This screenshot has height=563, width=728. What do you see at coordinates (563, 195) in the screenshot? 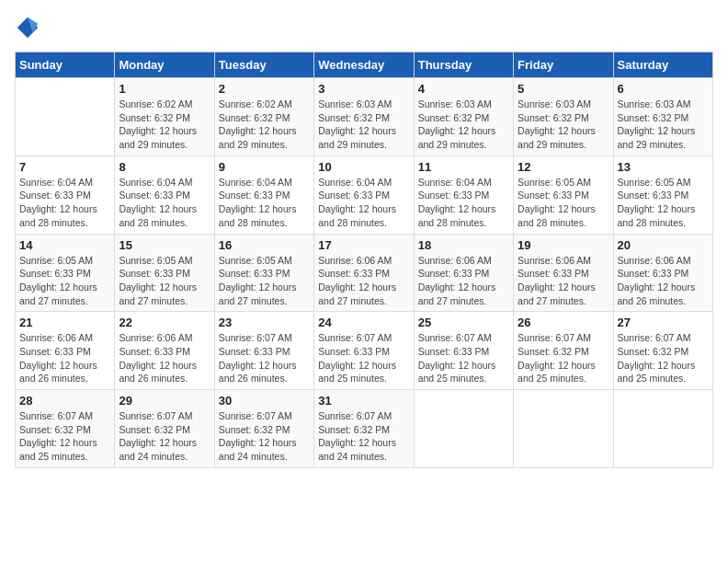
I see `calendar-cell: 12Sunrise: 6:05 AM Sunset: 6:33 PM Dayli…` at bounding box center [563, 195].